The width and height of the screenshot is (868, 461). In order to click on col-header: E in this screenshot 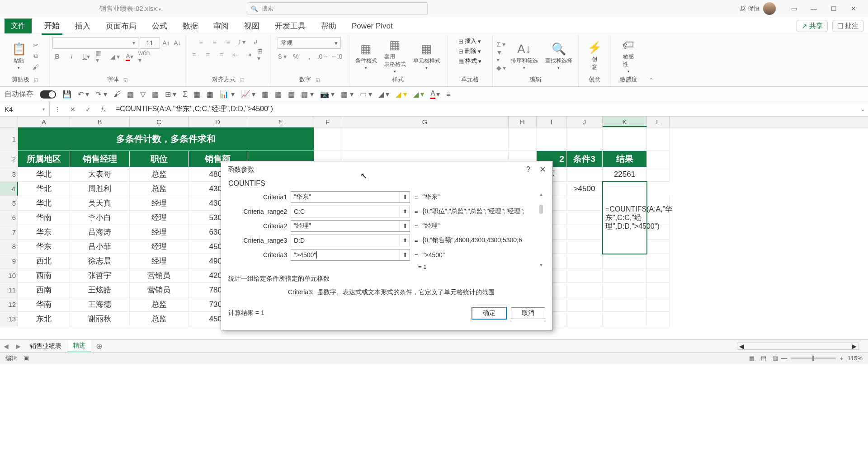, I will do `click(281, 122)`.